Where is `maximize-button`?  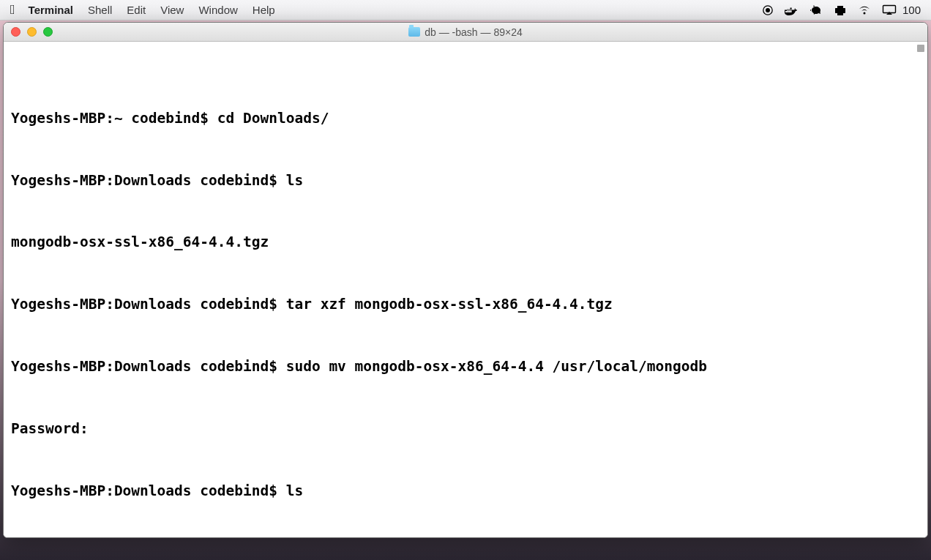 maximize-button is located at coordinates (48, 32).